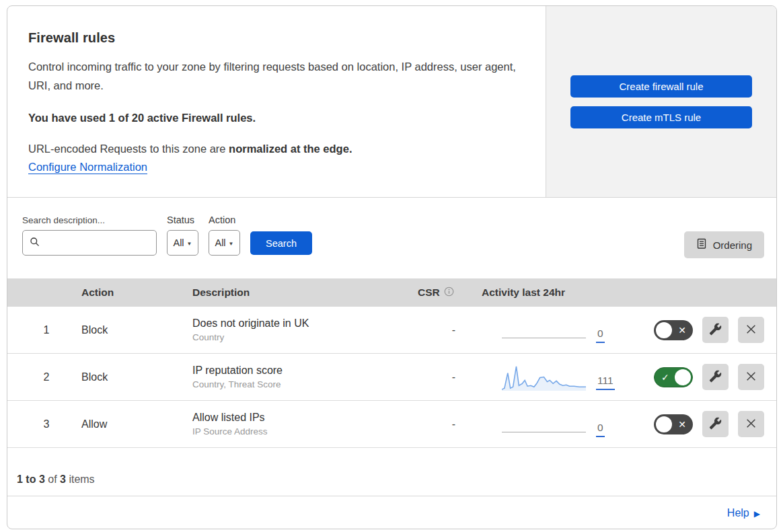 The width and height of the screenshot is (781, 532). I want to click on ordering-button: Ordering, so click(724, 245).